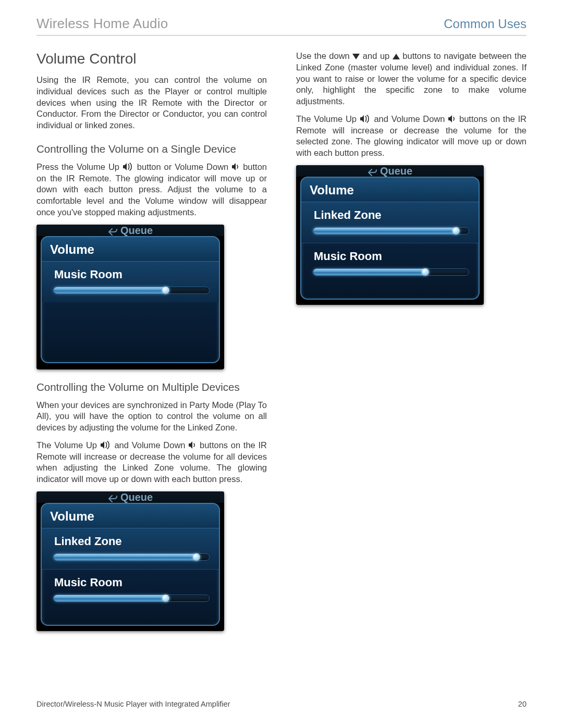 Image resolution: width=563 pixels, height=728 pixels. What do you see at coordinates (152, 103) in the screenshot?
I see `intro-paragraph: Using the IR Remote, you can control the…` at bounding box center [152, 103].